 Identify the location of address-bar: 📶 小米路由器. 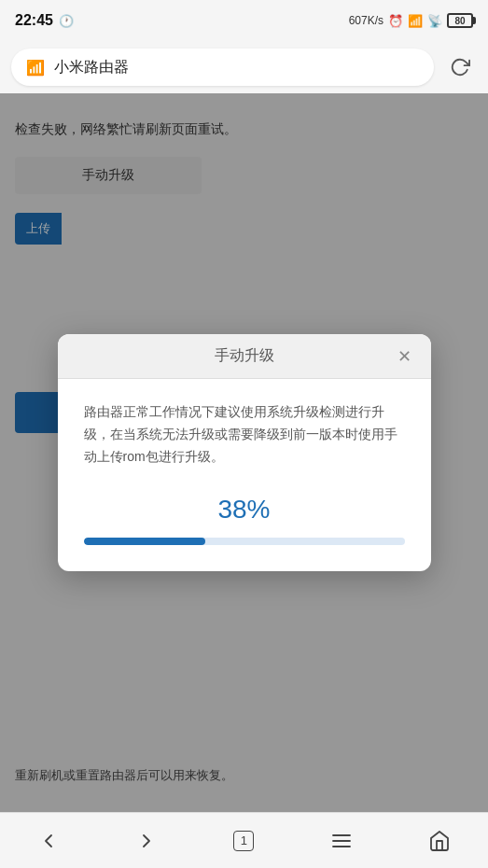
(244, 67).